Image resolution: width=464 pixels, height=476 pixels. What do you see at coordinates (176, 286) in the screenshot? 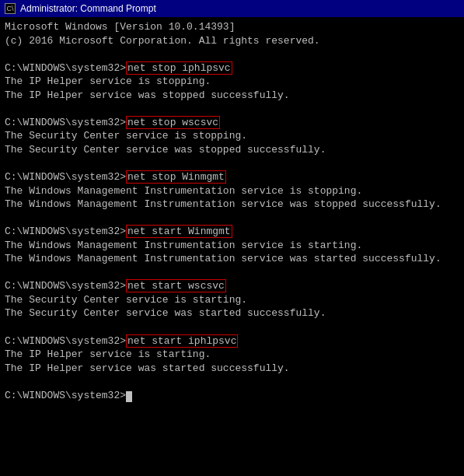
I see `cmd-command: net start wscsvc` at bounding box center [176, 286].